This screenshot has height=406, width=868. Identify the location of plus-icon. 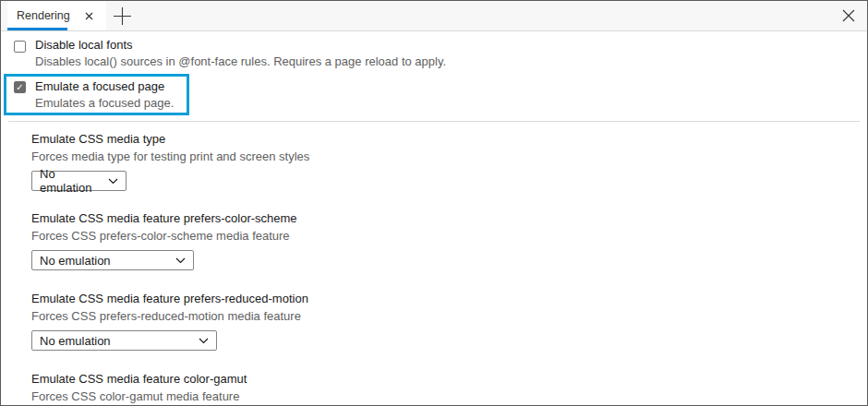
(122, 17).